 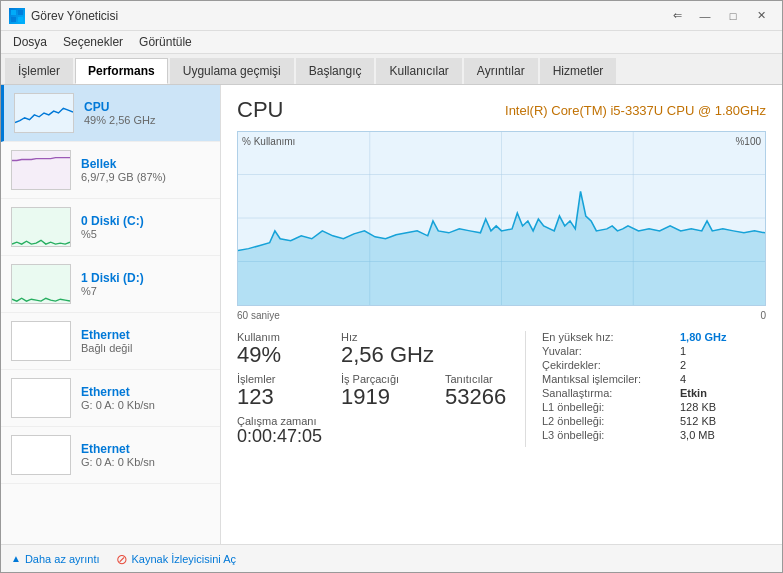 I want to click on details-label: Daha az ayrıntı, so click(x=62, y=559).